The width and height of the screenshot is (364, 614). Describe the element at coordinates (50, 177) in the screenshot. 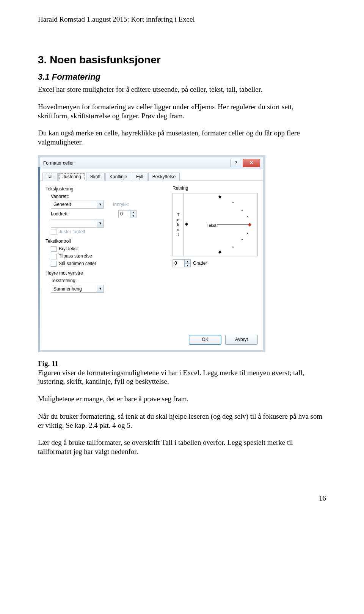

I see `tab-tall: Tall` at that location.